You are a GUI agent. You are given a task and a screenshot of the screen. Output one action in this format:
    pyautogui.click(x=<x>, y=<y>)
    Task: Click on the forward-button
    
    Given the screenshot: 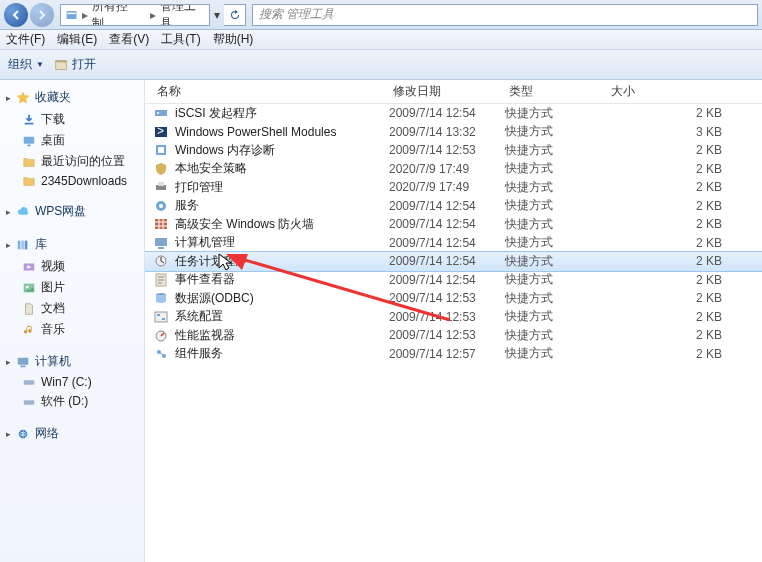 What is the action you would take?
    pyautogui.click(x=42, y=15)
    